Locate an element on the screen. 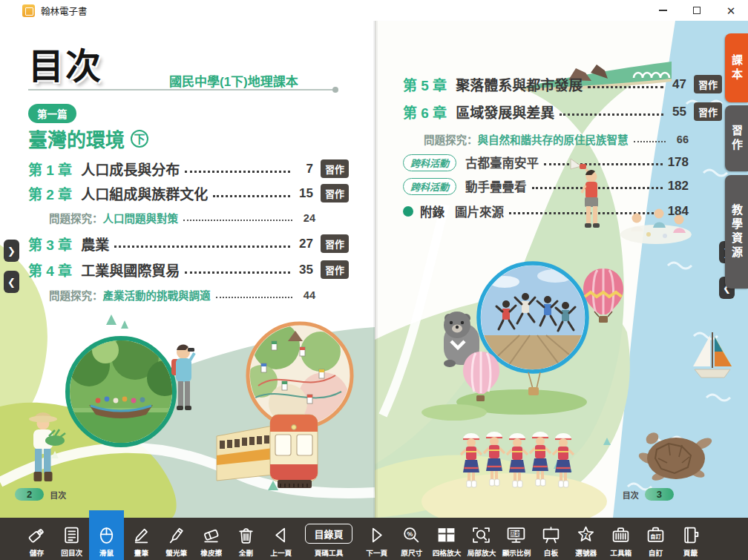 This screenshot has height=560, width=748. jumping-people-photo-circle is located at coordinates (533, 317).